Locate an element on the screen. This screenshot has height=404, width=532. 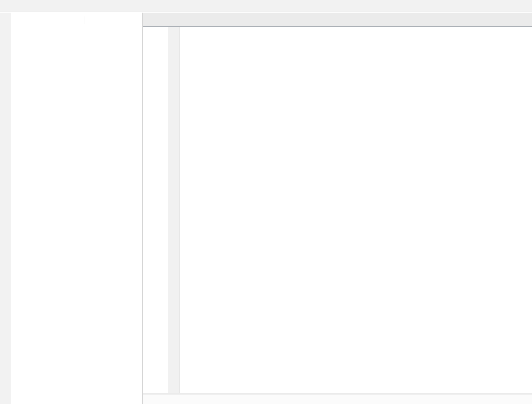
xml-breadcrumb-bar is located at coordinates (337, 398).